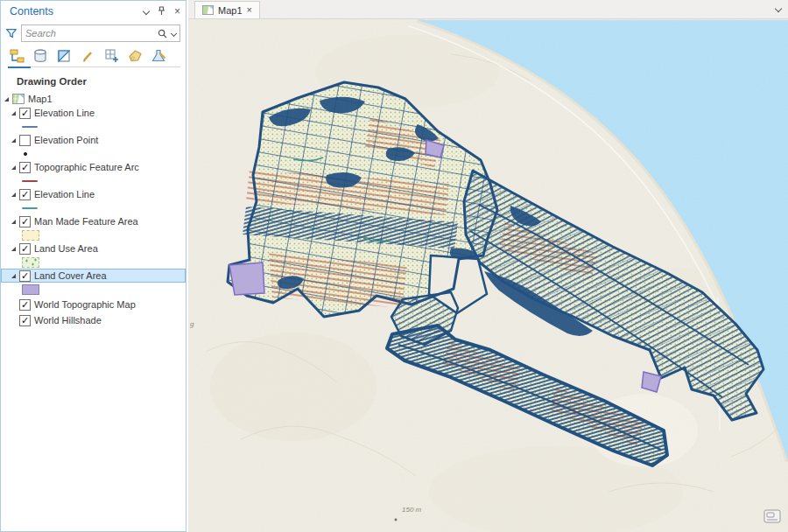  I want to click on list-by-drawing-order-button, so click(17, 56).